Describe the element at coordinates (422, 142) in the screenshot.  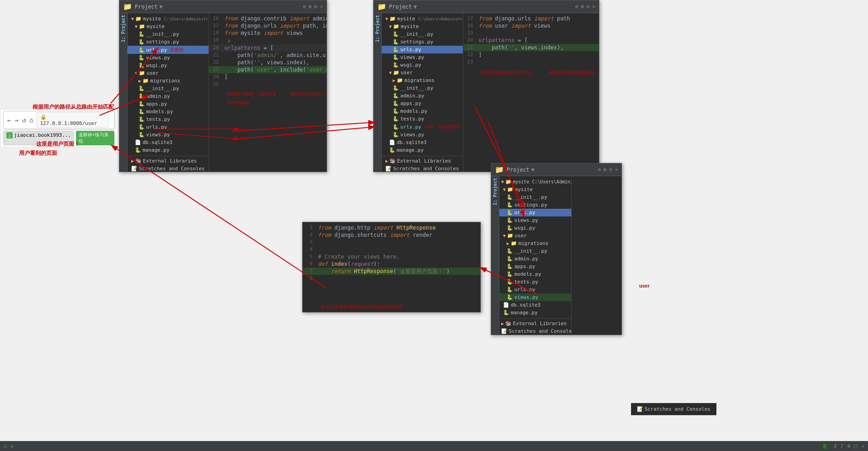
I see `tree-db-2: 📄 db.sqlite3` at that location.